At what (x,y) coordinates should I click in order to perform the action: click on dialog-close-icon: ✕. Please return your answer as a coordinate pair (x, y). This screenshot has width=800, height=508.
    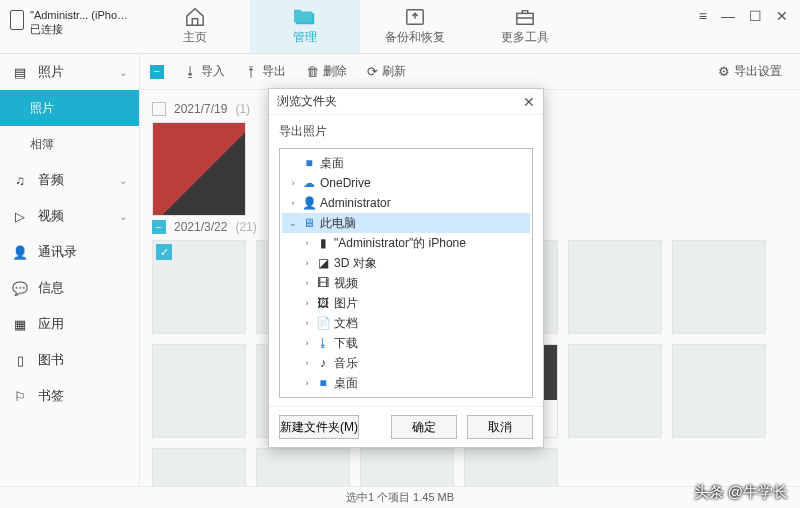
    Looking at the image, I should click on (529, 102).